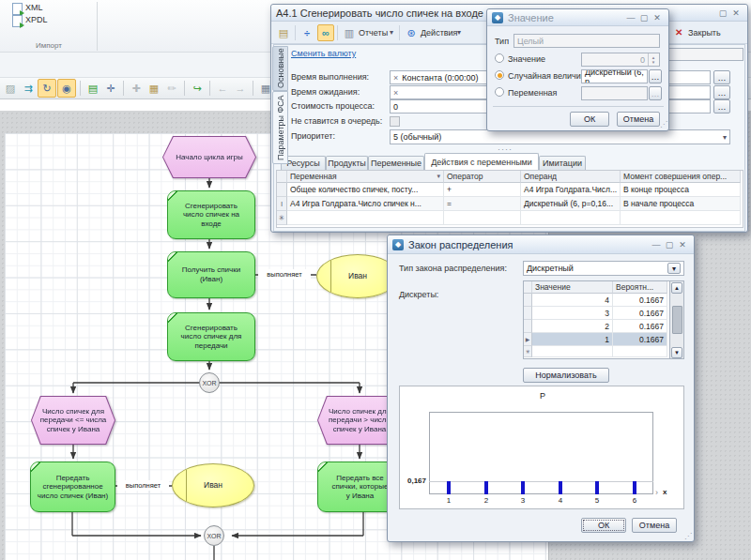 Image resolution: width=751 pixels, height=560 pixels. I want to click on x-axis-arrow-icon: ›, so click(657, 492).